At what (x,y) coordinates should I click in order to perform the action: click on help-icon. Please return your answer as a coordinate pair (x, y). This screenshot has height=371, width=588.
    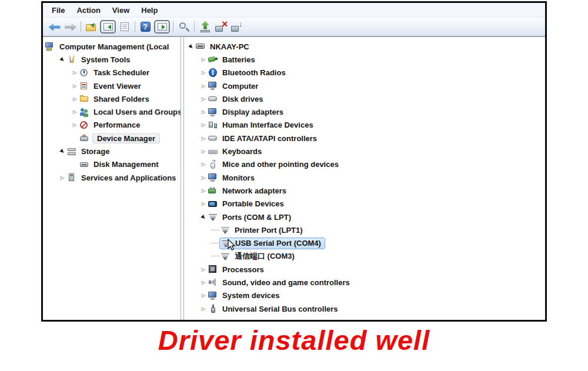
    Looking at the image, I should click on (146, 27).